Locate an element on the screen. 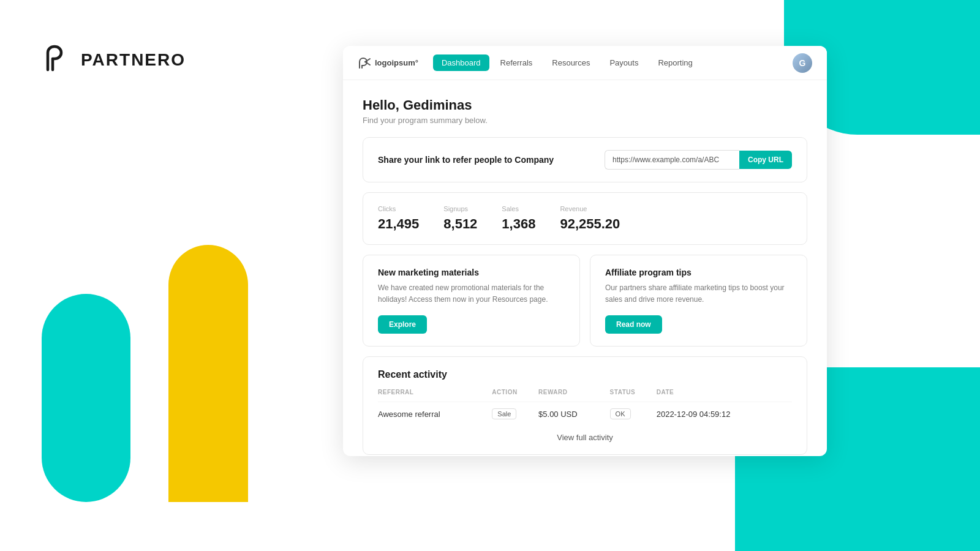  col-date: Date is located at coordinates (724, 395).